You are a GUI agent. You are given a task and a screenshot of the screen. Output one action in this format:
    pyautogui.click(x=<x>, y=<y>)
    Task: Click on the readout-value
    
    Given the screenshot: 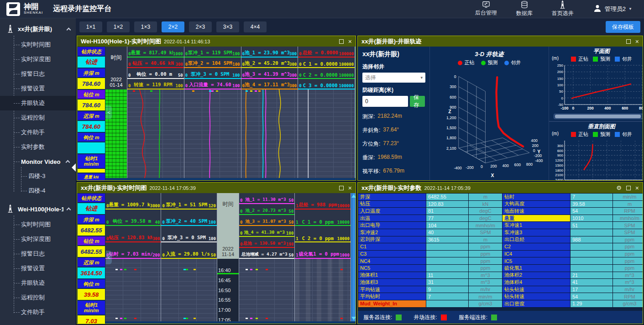 What is the action you would take?
    pyautogui.click(x=91, y=148)
    